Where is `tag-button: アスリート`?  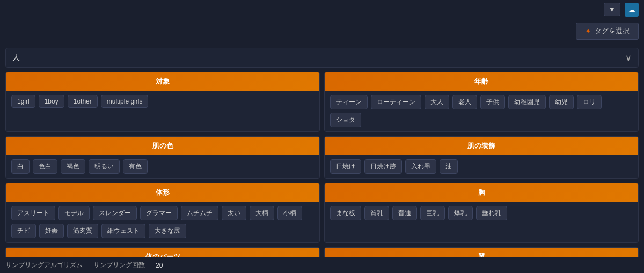 tag-button: アスリート is located at coordinates (33, 213).